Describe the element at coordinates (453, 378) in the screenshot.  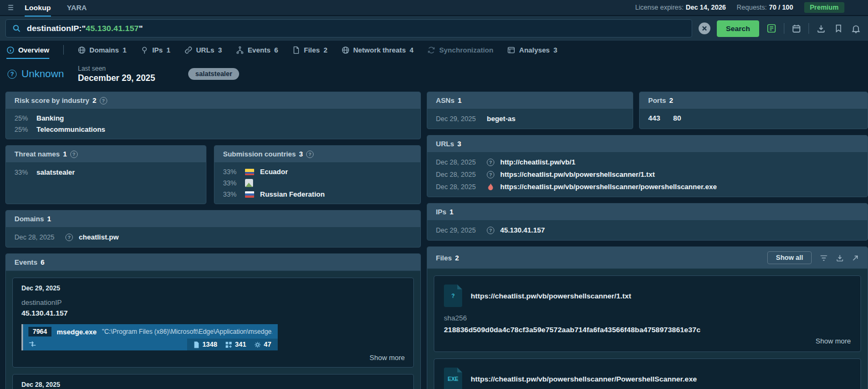
I see `file-type-icon: EXE` at that location.